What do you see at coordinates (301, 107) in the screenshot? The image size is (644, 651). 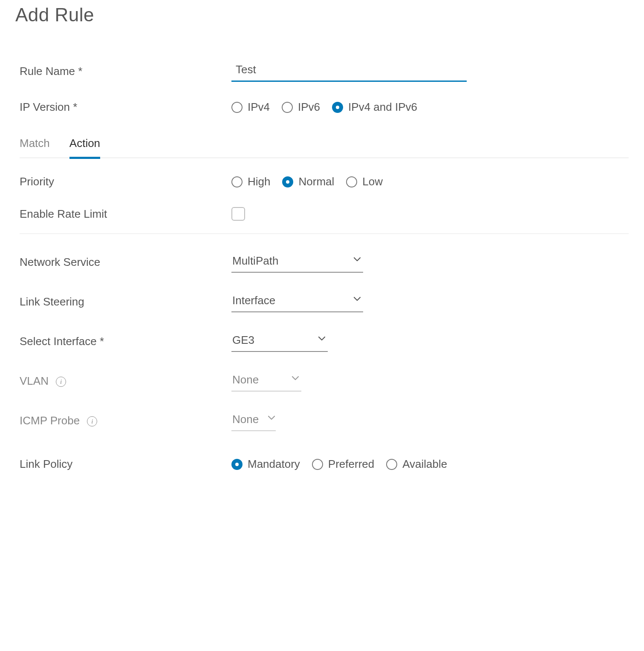 I see `ip-version-ipv6-radio: IPv6` at bounding box center [301, 107].